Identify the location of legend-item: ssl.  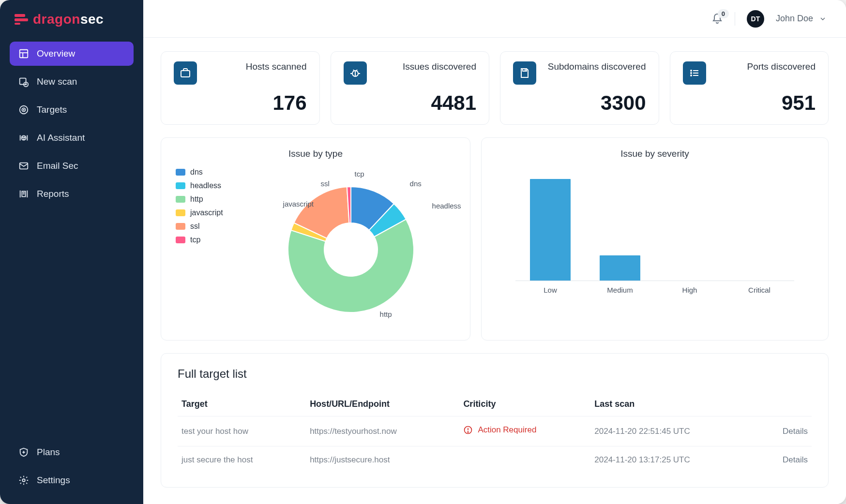
(199, 226).